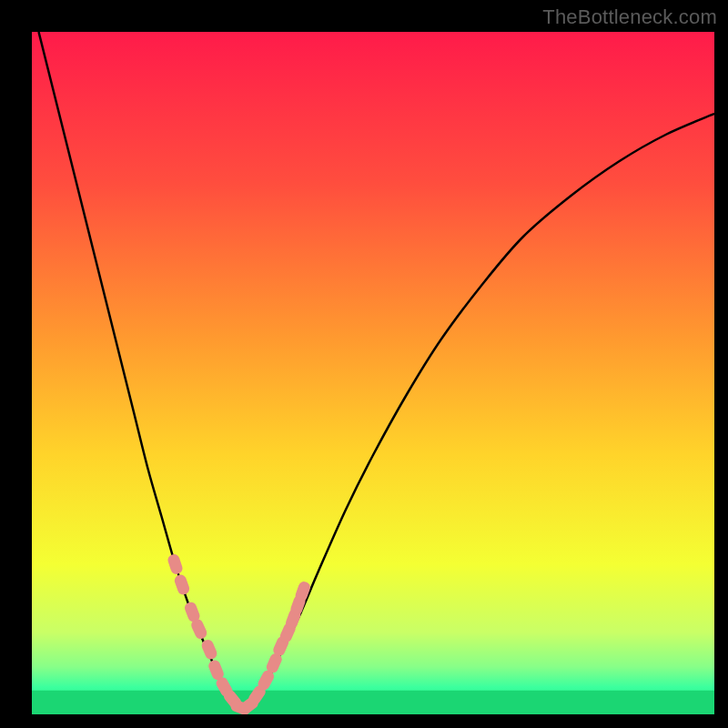 This screenshot has width=728, height=728. Describe the element at coordinates (373, 703) in the screenshot. I see `green-band` at that location.